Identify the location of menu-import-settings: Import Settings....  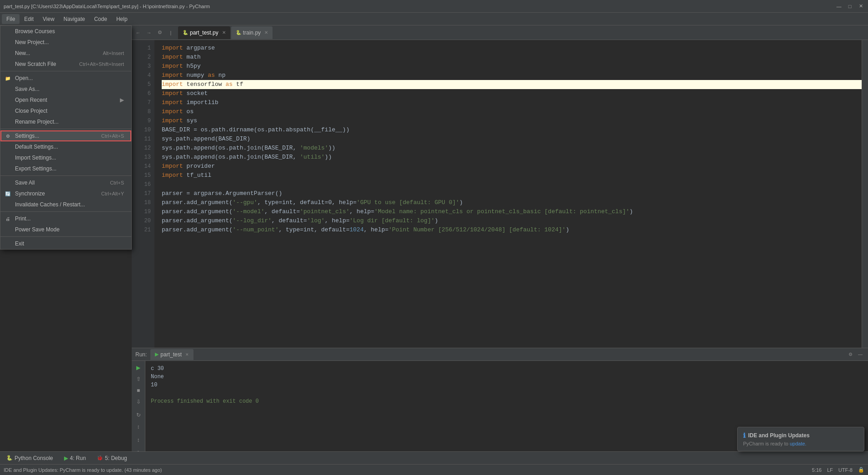
(66, 158).